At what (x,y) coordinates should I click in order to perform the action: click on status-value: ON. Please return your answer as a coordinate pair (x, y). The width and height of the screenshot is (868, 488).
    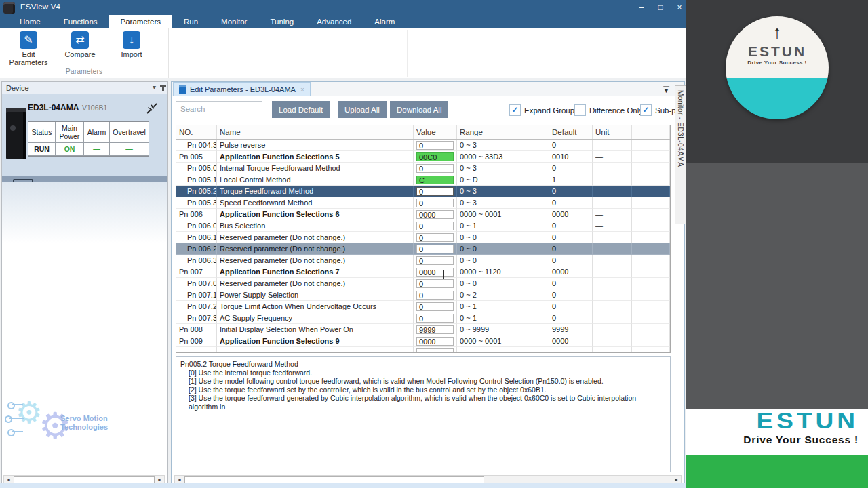
    Looking at the image, I should click on (70, 149).